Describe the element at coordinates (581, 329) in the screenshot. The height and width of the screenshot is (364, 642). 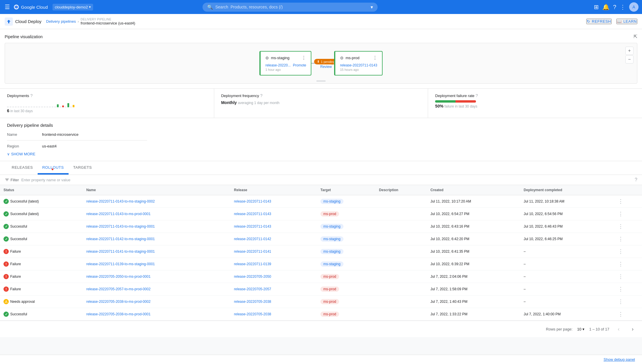
I see `rows-per-page-selector: 10 ▾` at that location.